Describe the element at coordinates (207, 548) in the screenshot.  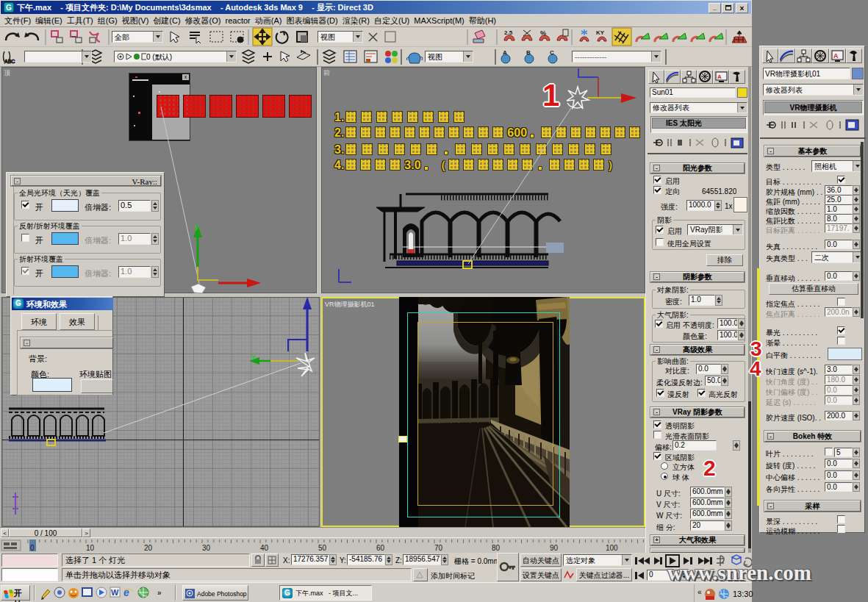
I see `svg-text: 30` at that location.